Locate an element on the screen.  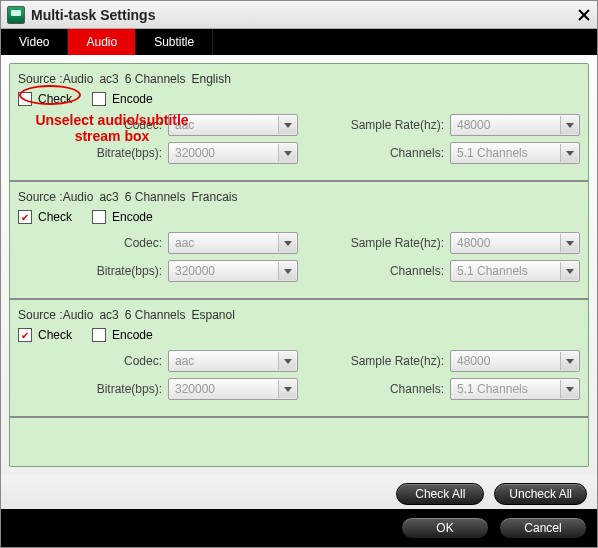
tab-video: Video is located at coordinates (34, 42).